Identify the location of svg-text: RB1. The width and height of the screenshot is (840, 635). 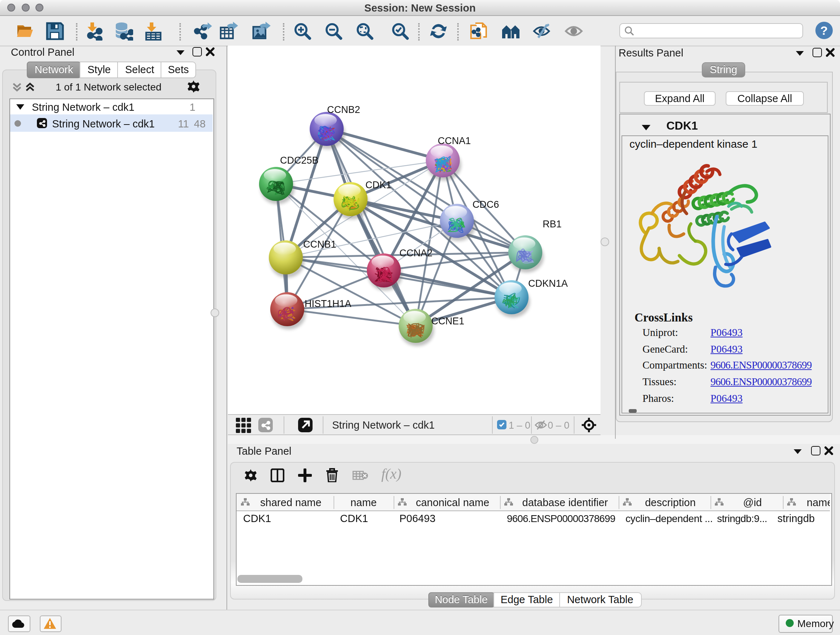
(552, 224).